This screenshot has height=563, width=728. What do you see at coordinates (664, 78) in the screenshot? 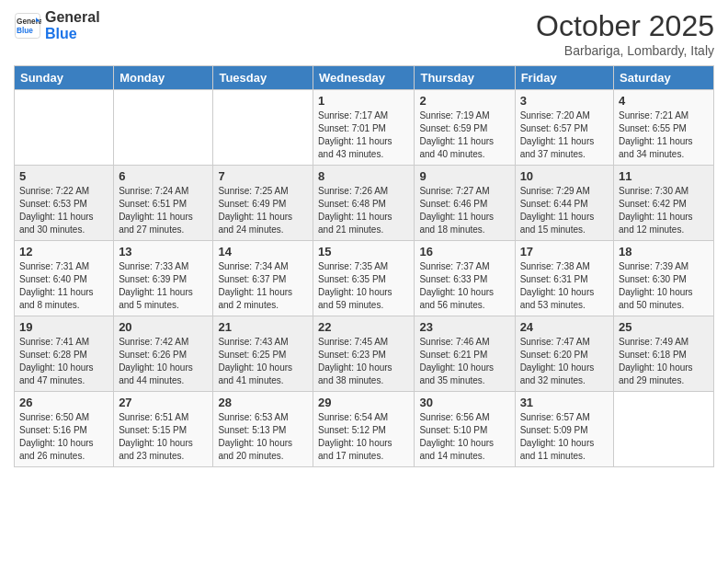
I see `header-saturday: Saturday` at bounding box center [664, 78].